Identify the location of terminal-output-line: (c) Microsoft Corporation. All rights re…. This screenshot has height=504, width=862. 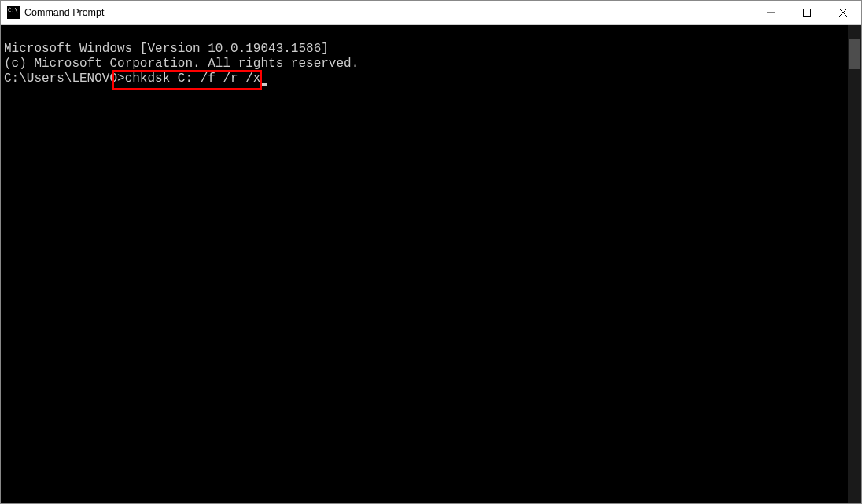
(425, 64).